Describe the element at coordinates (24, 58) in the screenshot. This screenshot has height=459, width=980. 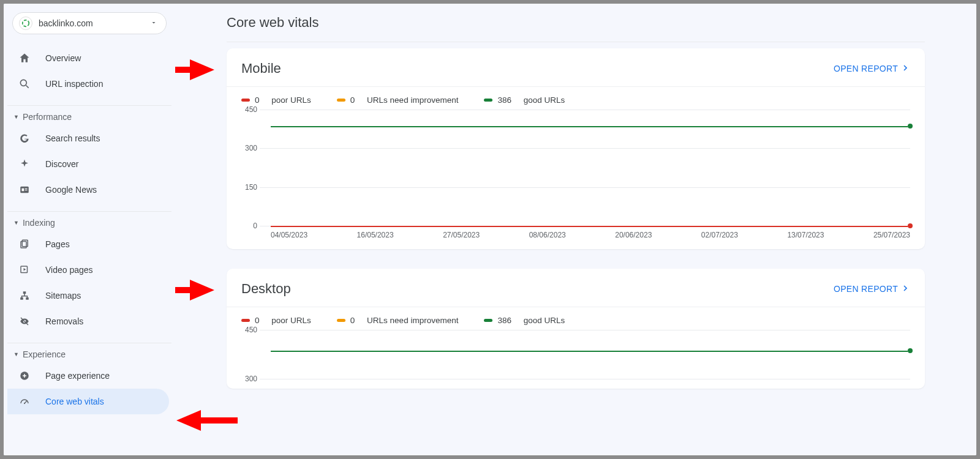
I see `home-icon` at that location.